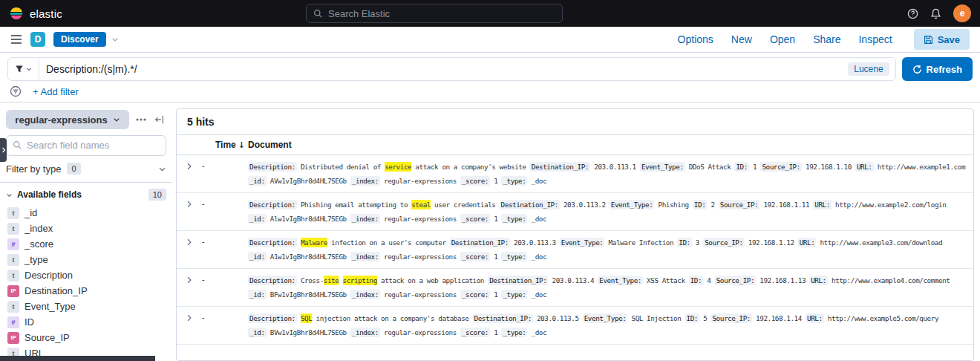 The image size is (980, 361). What do you see at coordinates (36, 13) in the screenshot?
I see `elastic-home-link: elastic` at bounding box center [36, 13].